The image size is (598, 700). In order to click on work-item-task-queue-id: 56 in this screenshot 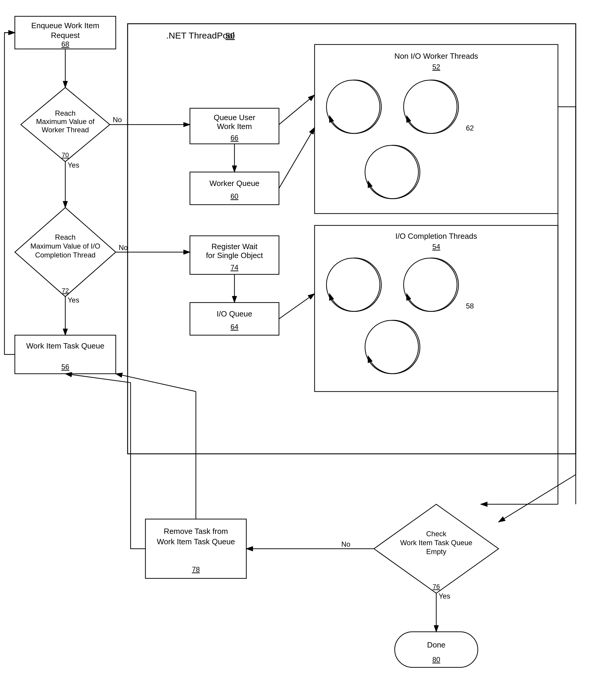, I will do `click(66, 367)`.